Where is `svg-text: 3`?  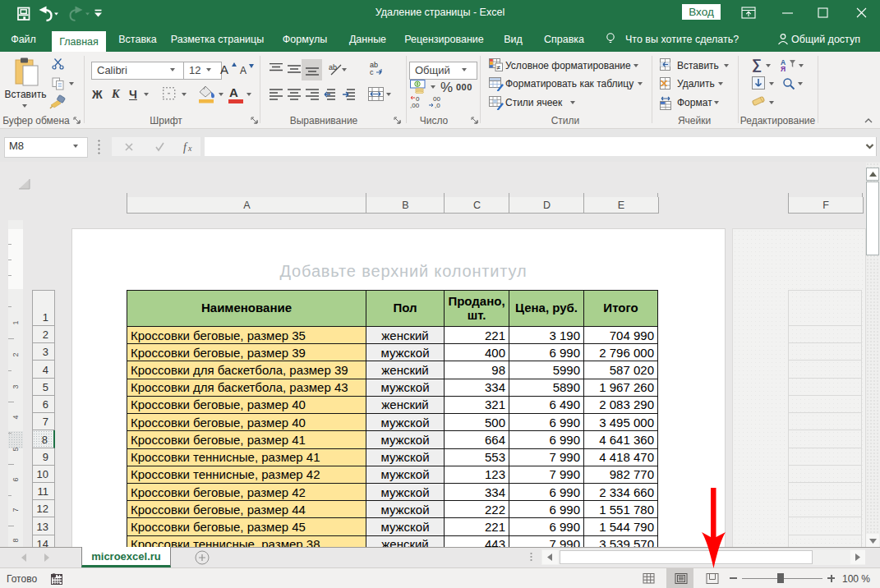
svg-text: 3 is located at coordinates (16, 386).